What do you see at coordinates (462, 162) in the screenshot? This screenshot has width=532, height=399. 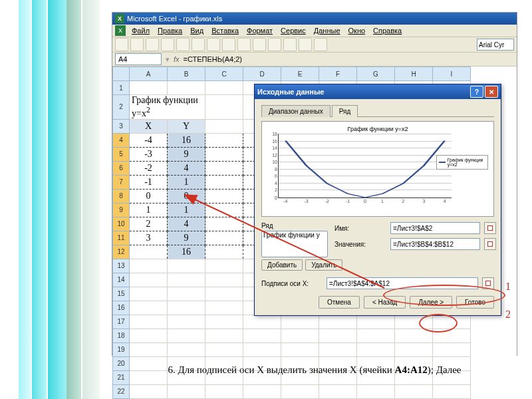 I see `chart-legend: График функции y=x2` at bounding box center [462, 162].